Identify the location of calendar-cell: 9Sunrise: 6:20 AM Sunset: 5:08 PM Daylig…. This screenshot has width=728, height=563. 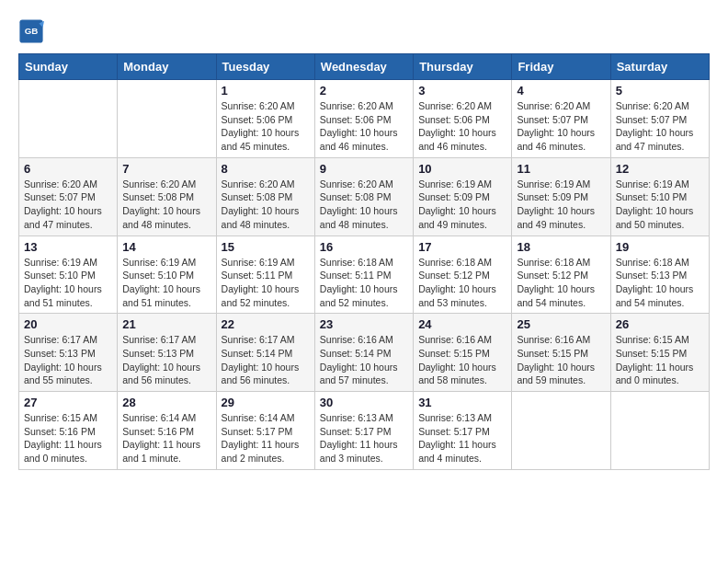
(364, 197).